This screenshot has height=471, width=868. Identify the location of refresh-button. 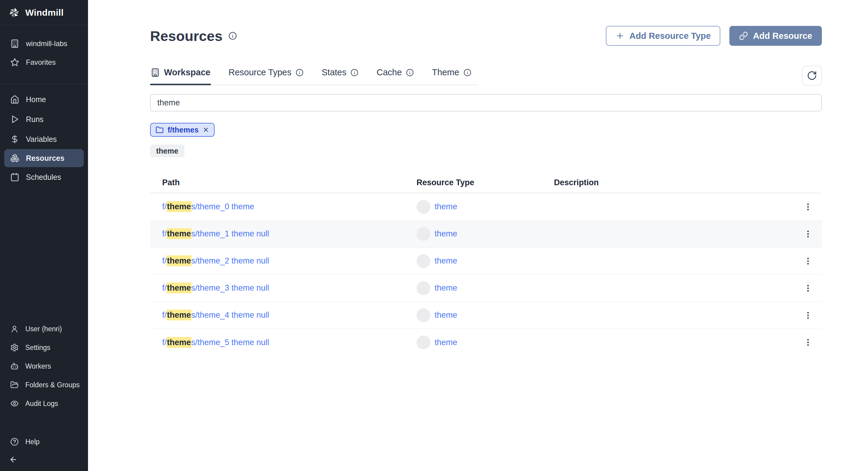
(812, 75).